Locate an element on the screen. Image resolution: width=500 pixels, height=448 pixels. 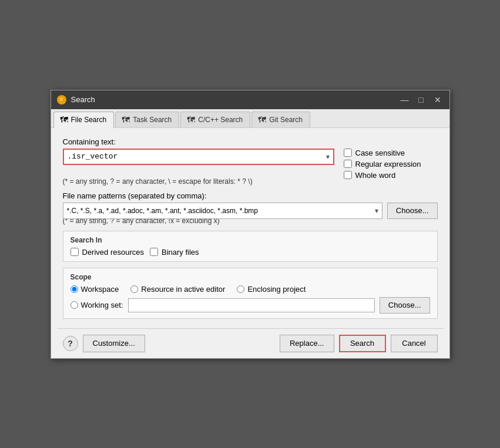
working-set-row: Working set: Choose... is located at coordinates (250, 305).